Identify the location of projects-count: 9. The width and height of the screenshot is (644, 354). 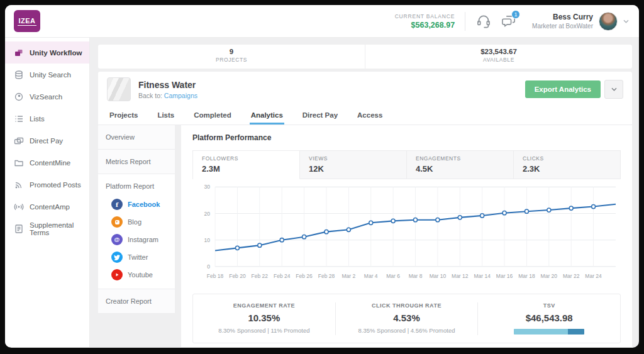
(231, 52).